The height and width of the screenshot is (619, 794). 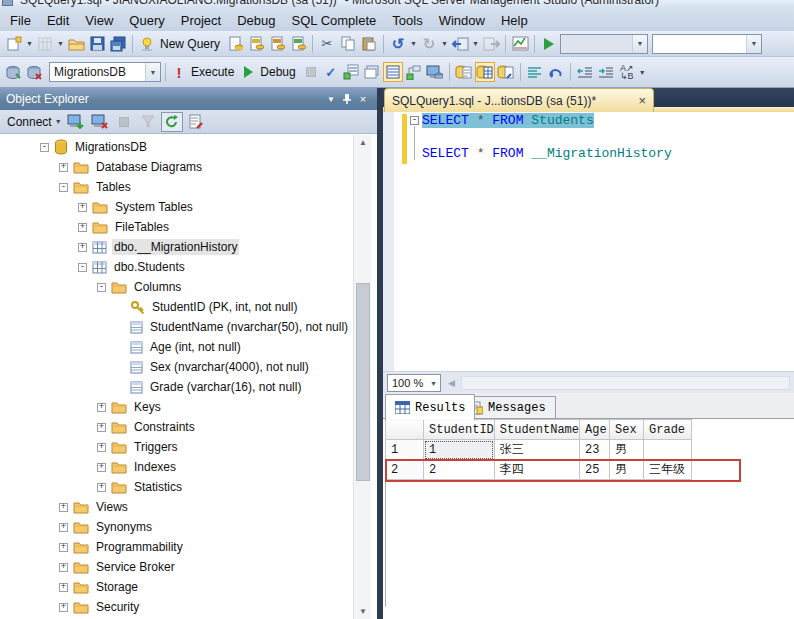 I want to click on tree-item-sex-nvarchar-4000-not-null-: +Sex (nvarchar(4000), not null), so click(x=176, y=367).